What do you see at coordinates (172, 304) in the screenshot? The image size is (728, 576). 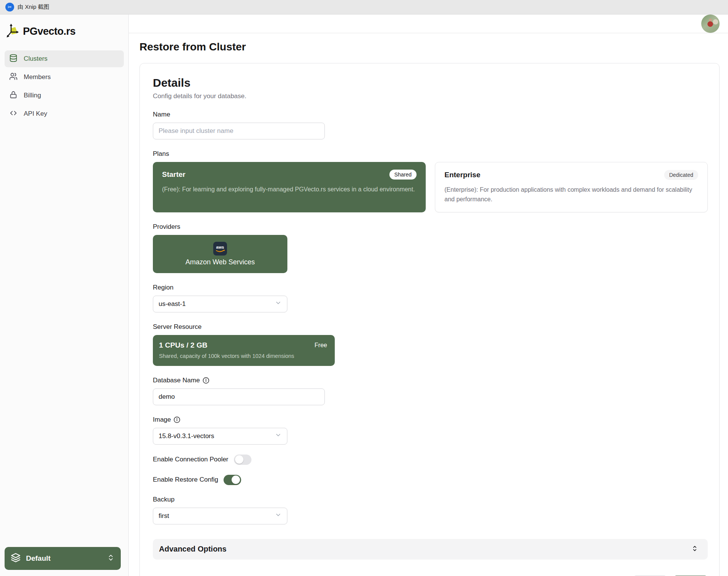 I see `region-value: us-east-1` at bounding box center [172, 304].